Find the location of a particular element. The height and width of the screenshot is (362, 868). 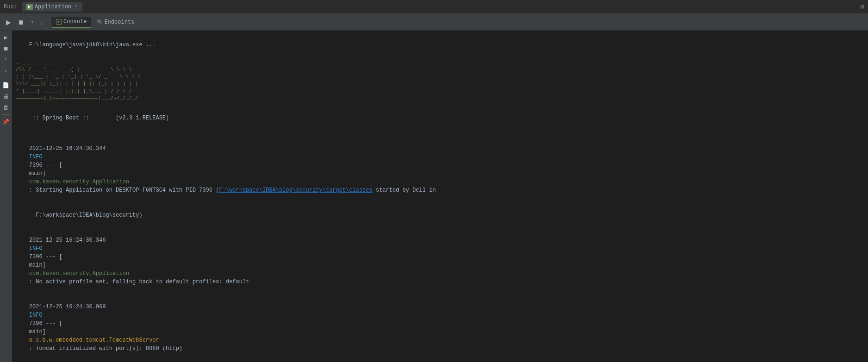

run-label: Run: is located at coordinates (10, 7).